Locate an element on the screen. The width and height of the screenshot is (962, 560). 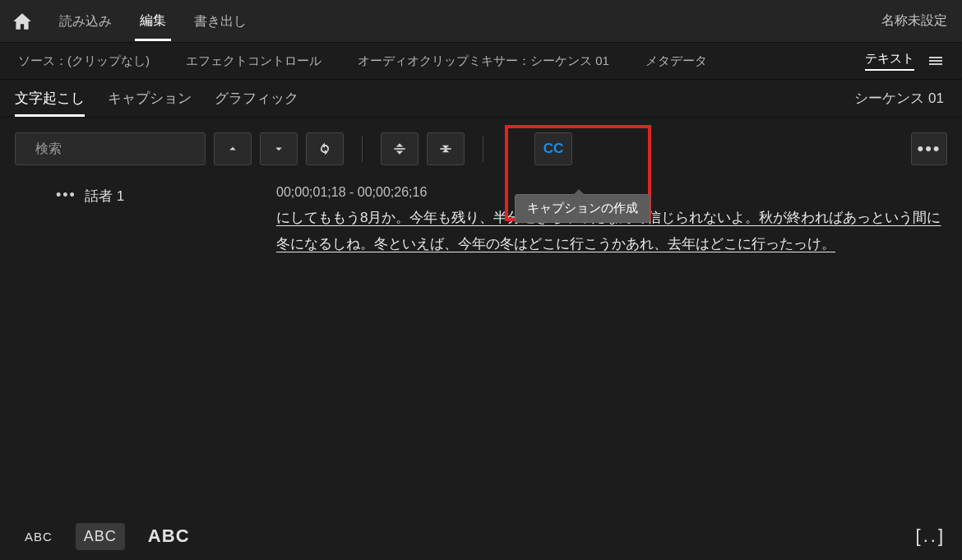
mode-tab-import: 読み込み is located at coordinates (86, 21).